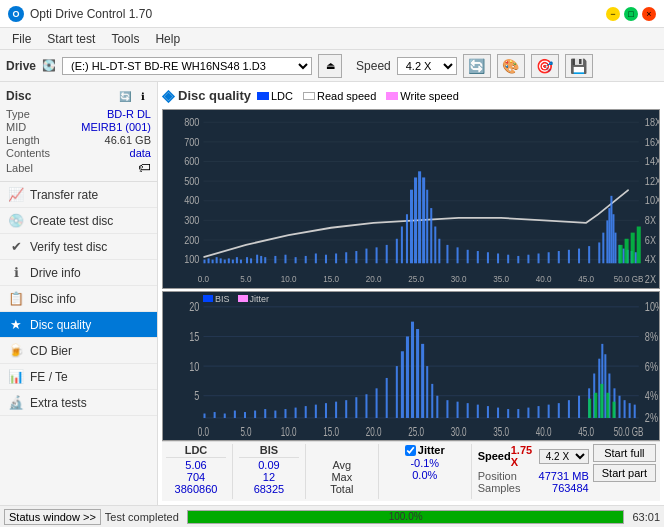  I want to click on menu-help: Help, so click(168, 39).